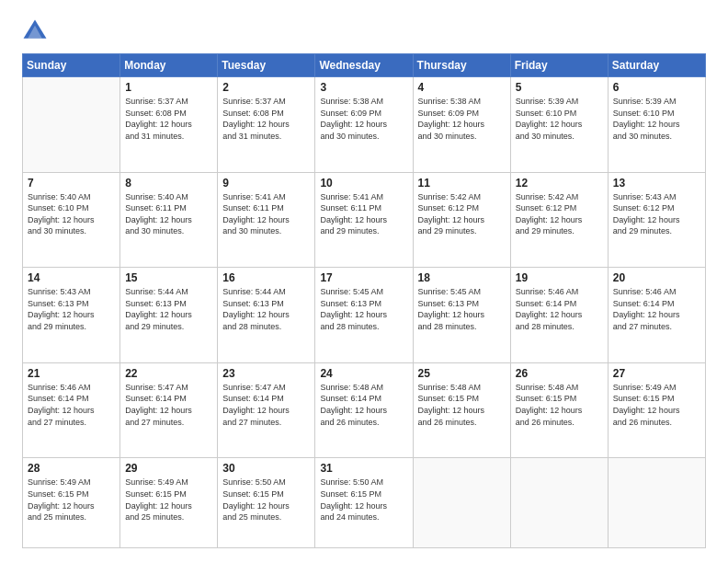 The image size is (728, 563). What do you see at coordinates (169, 410) in the screenshot?
I see `calendar-cell: 22Sunrise: 5:47 AMSunset: 6:14 PMDayligh…` at bounding box center [169, 410].